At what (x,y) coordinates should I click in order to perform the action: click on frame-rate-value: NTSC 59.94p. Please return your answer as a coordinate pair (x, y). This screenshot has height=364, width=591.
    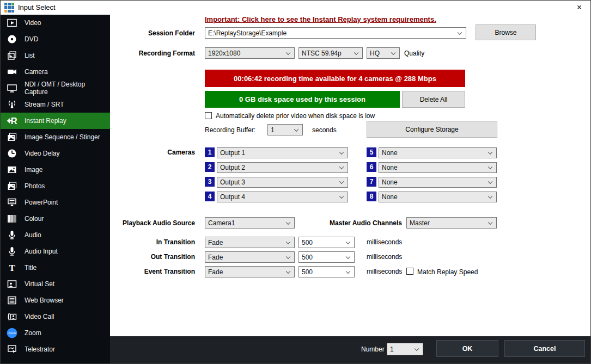
    Looking at the image, I should click on (321, 53).